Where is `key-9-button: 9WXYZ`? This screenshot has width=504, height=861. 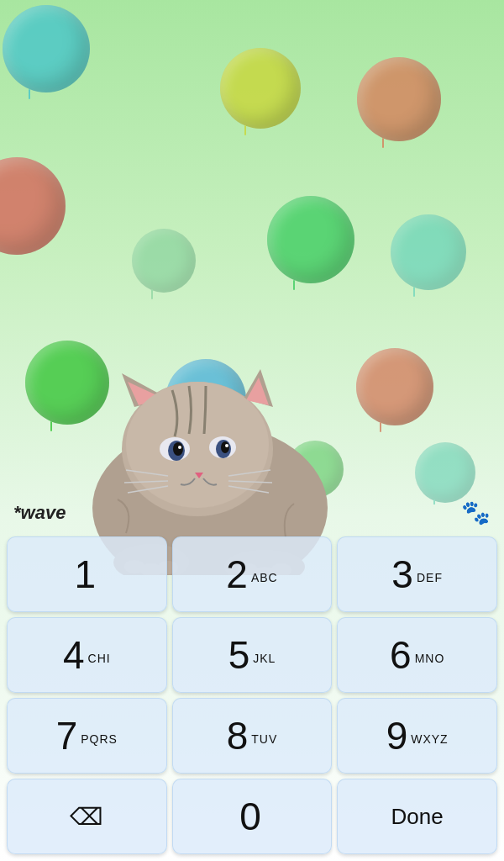
key-9-button: 9WXYZ is located at coordinates (417, 736).